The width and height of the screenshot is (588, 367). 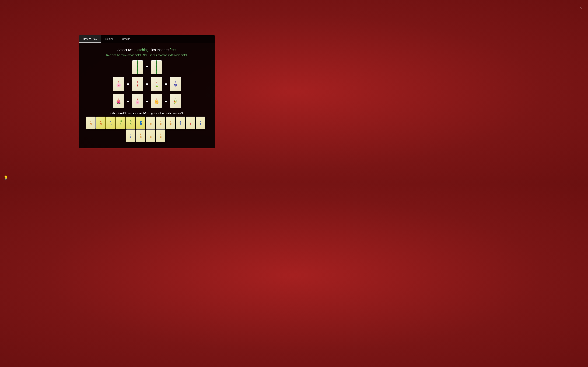 What do you see at coordinates (128, 84) in the screenshot?
I see `equals-sign-2a: =` at bounding box center [128, 84].